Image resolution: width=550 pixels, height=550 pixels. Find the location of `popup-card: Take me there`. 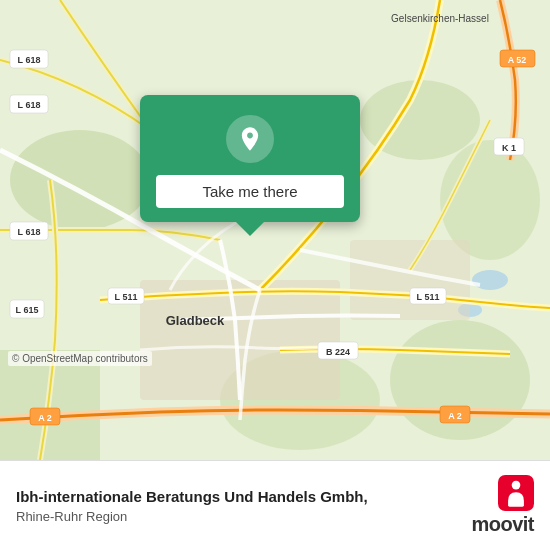

popup-card: Take me there is located at coordinates (250, 158).